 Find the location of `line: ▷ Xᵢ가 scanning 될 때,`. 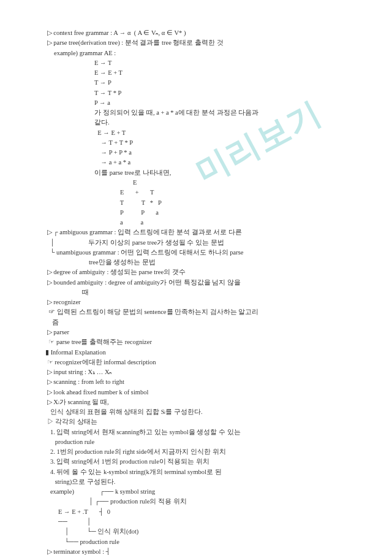

line: ▷ Xᵢ가 scanning 될 때, is located at coordinates (200, 402).